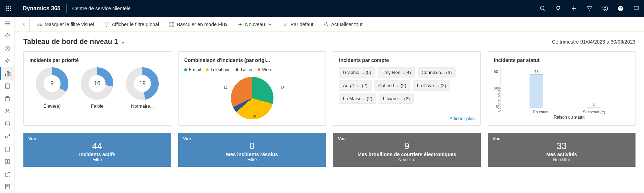 The height and width of the screenshot is (193, 644). I want to click on tile-value: 9, so click(407, 146).